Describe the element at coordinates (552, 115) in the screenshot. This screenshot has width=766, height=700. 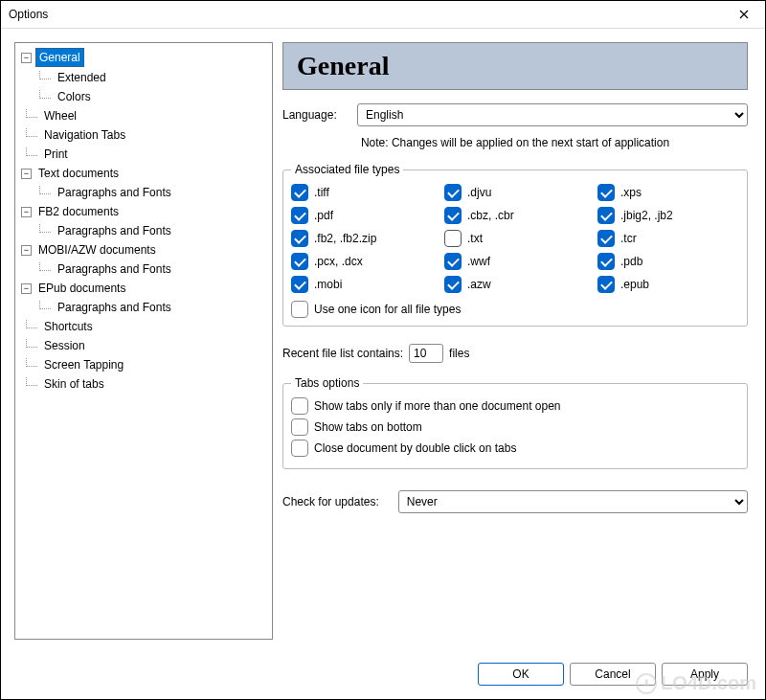
I see `language-select: English` at that location.